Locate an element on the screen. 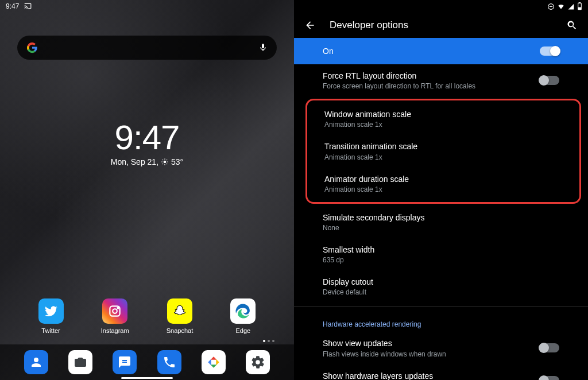  setting-view-updates: Show view updates Flash views inside win… is located at coordinates (441, 348).